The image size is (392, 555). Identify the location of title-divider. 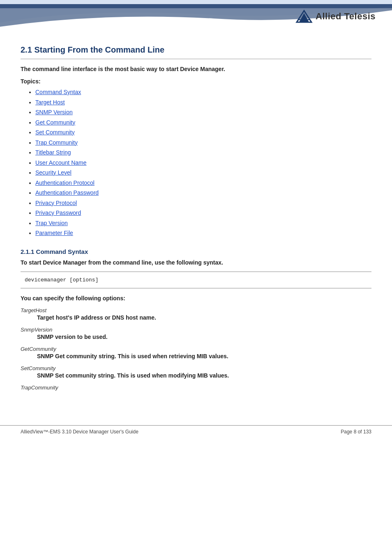
(196, 59).